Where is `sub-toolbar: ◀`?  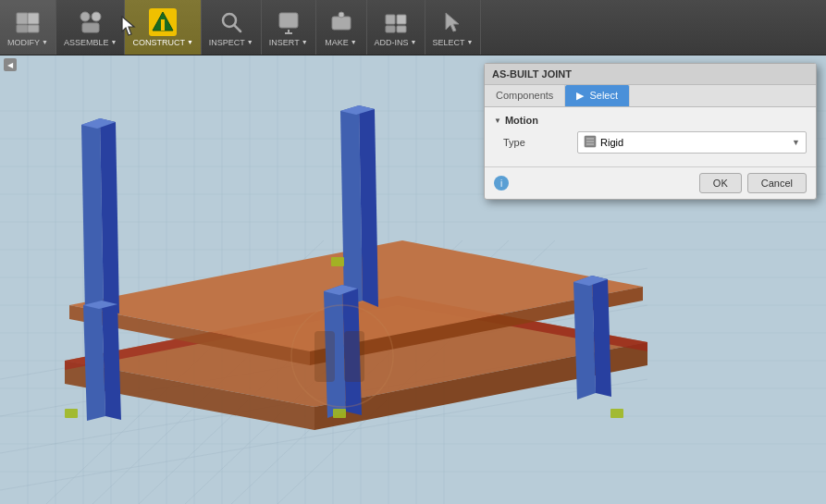
sub-toolbar: ◀ is located at coordinates (10, 65).